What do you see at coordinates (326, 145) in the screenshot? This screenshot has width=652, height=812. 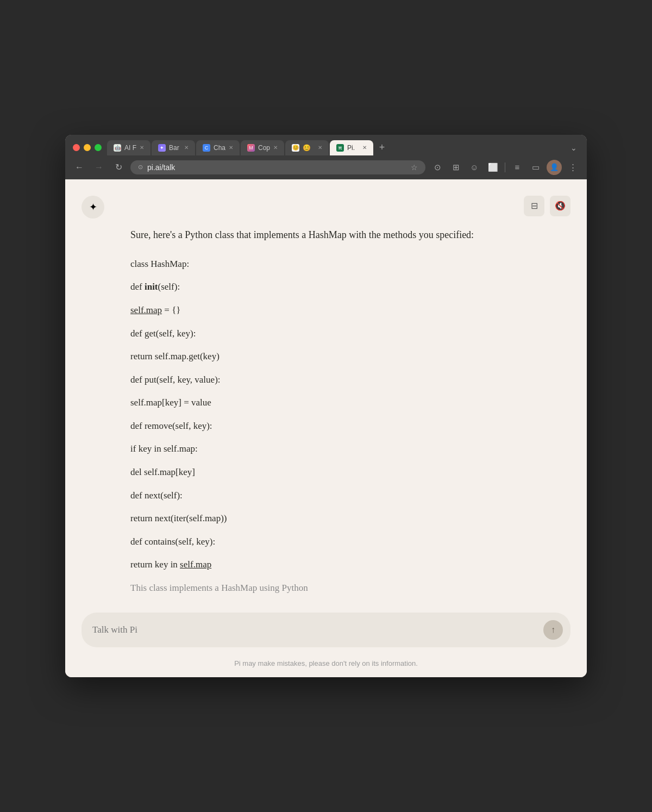 I see `tab-bar: 🤖 AI F ✕ ✦ Bar ✕ C Cha ✕` at bounding box center [326, 145].